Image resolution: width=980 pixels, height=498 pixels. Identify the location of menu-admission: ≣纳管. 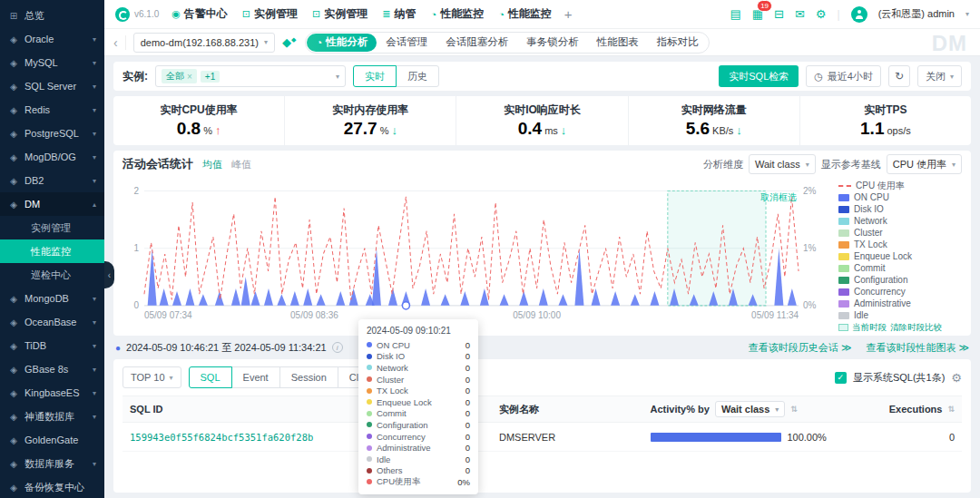
(399, 15).